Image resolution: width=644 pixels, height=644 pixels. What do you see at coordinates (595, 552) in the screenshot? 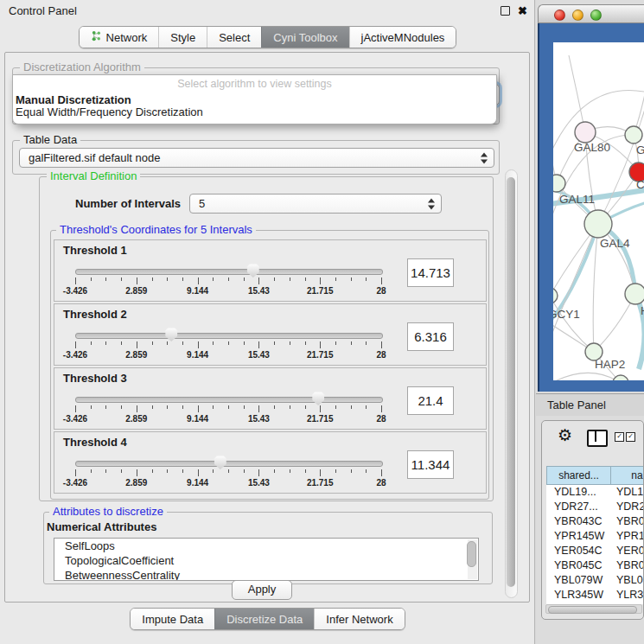
I see `table-row: YER054CYER0` at bounding box center [595, 552].